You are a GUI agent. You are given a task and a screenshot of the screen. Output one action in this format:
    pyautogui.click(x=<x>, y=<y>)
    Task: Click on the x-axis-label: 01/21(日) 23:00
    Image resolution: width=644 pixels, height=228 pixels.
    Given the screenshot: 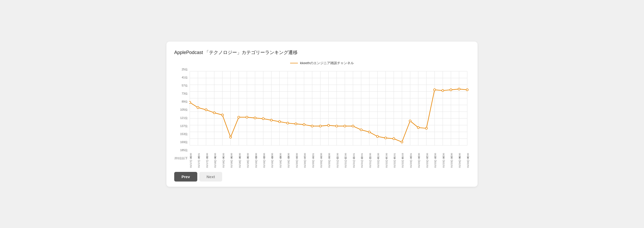 What is the action you would take?
    pyautogui.click(x=370, y=160)
    